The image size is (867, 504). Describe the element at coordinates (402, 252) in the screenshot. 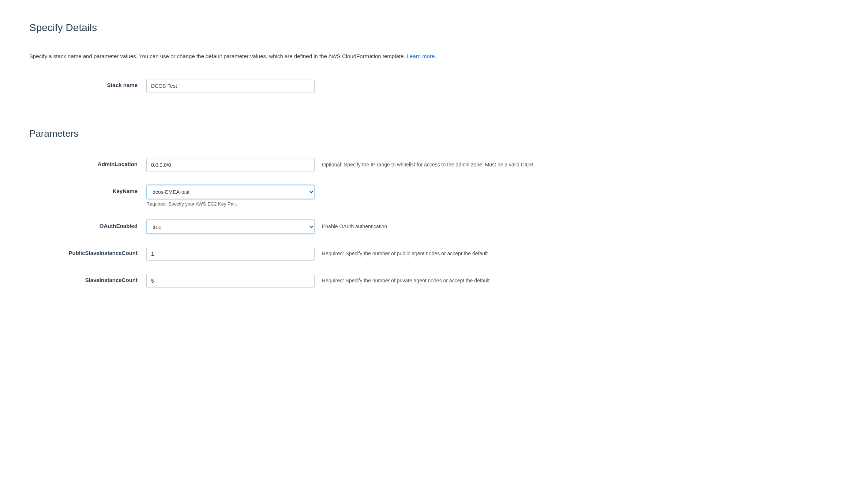

I see `param-description-public-slave-instance-count: Required: Specify the number of public a…` at that location.